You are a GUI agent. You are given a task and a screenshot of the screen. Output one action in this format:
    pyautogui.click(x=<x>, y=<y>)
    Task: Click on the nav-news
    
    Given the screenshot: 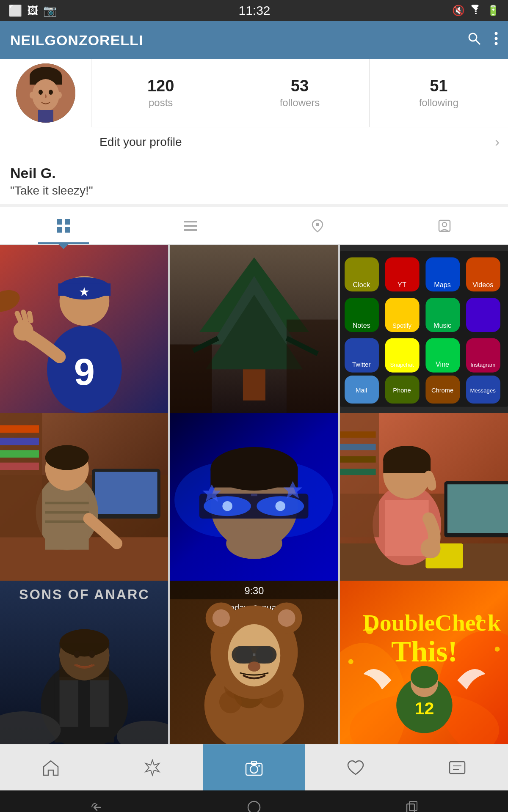 What is the action you would take?
    pyautogui.click(x=457, y=767)
    